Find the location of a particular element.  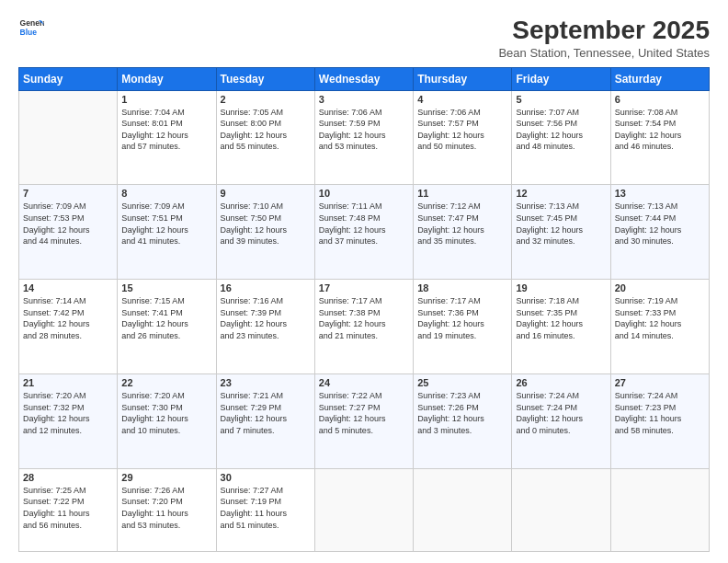

day-number: 25 is located at coordinates (462, 383).